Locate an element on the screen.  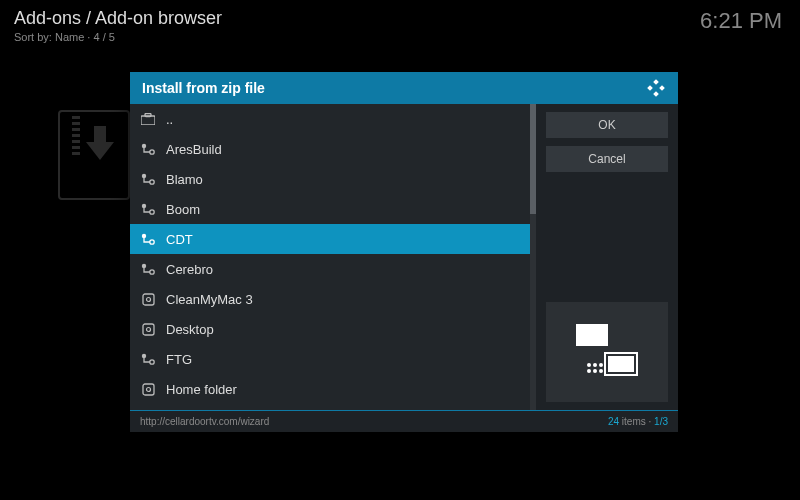
file-item: .. is located at coordinates (330, 119).